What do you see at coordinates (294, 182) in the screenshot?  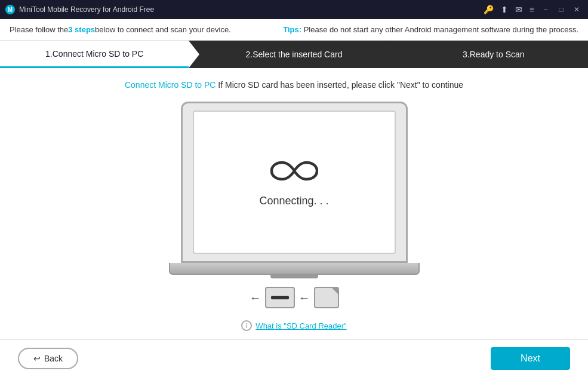 I see `laptop-screen-inner: Connecting. . .` at bounding box center [294, 182].